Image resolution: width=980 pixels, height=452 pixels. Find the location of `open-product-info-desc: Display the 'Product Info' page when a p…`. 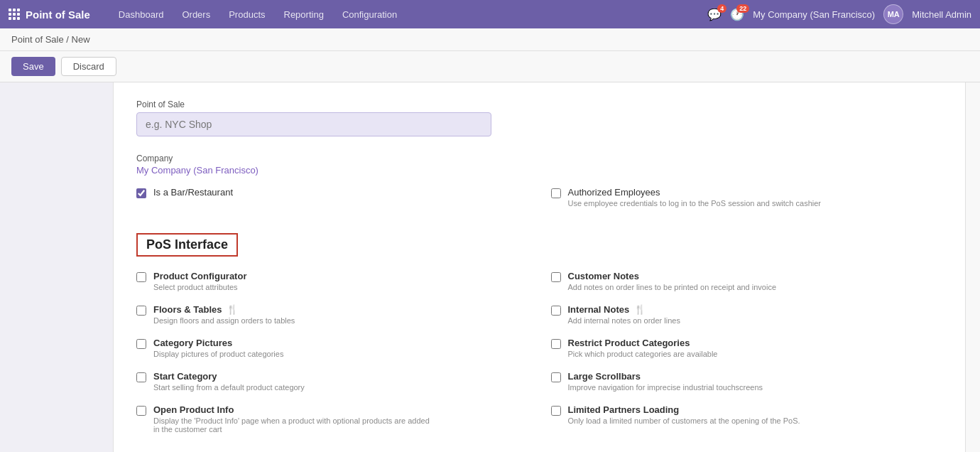

open-product-info-desc: Display the 'Product Info' page when a p… is located at coordinates (295, 425).